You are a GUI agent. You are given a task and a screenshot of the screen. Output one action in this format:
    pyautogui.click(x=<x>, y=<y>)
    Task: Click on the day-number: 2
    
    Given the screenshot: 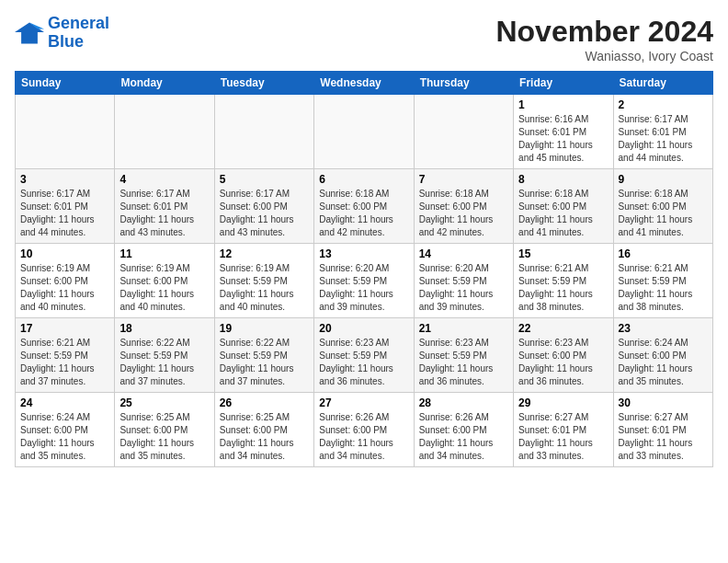 What is the action you would take?
    pyautogui.click(x=664, y=105)
    